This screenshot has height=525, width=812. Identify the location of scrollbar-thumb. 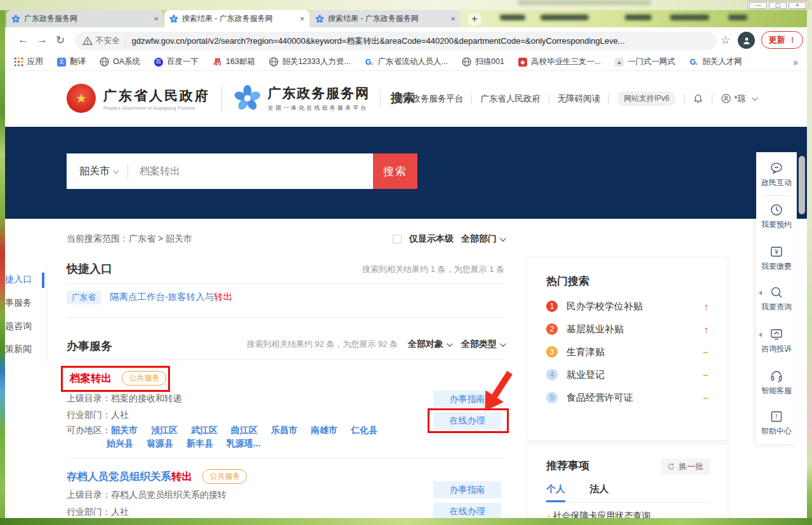
(802, 185).